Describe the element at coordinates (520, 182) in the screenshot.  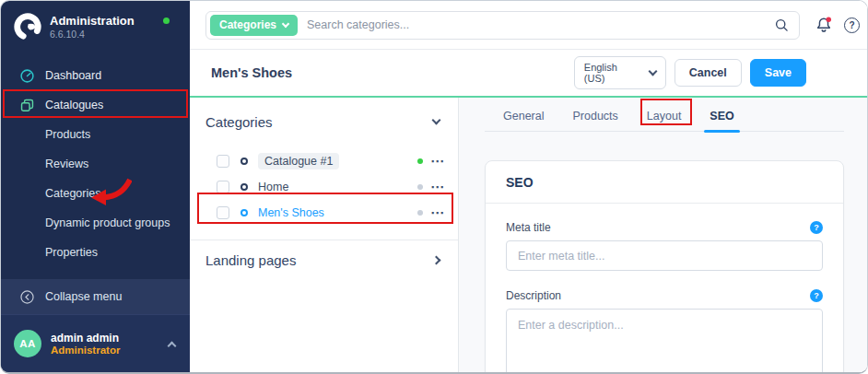
I see `card-title: SEO` at that location.